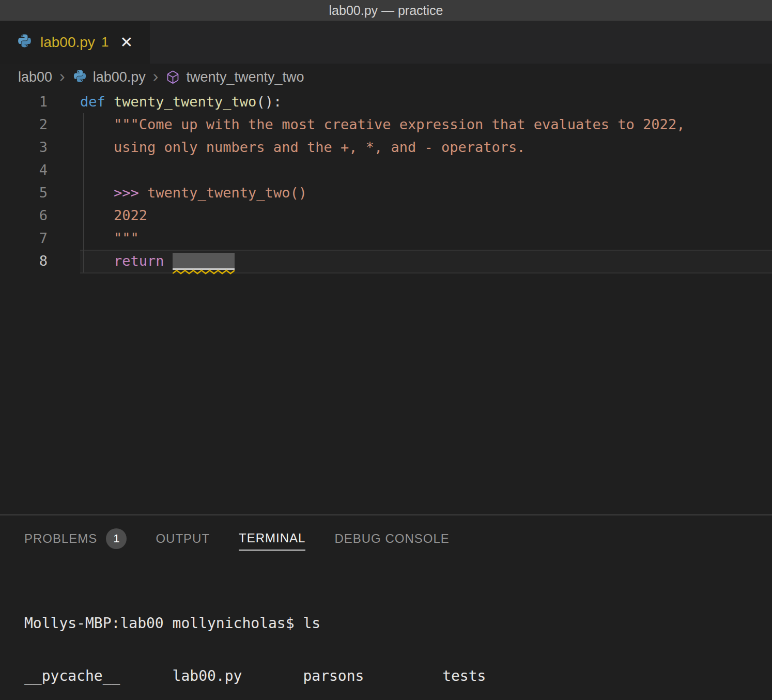 This screenshot has height=700, width=772. What do you see at coordinates (386, 147) in the screenshot?
I see `code-line-3: 3 using only numbers and the +, *, and -…` at bounding box center [386, 147].